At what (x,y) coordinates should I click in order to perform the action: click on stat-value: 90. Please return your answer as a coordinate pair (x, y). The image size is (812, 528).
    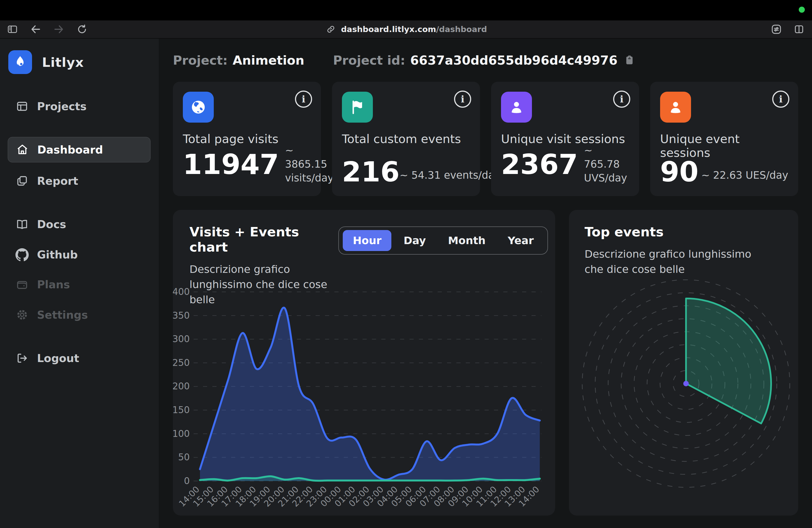
    Looking at the image, I should click on (679, 172).